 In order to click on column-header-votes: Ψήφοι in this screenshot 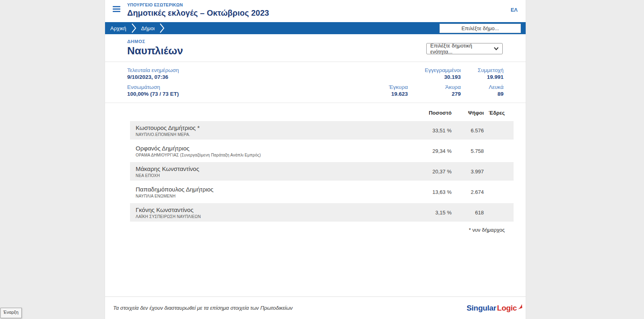, I will do `click(468, 113)`.